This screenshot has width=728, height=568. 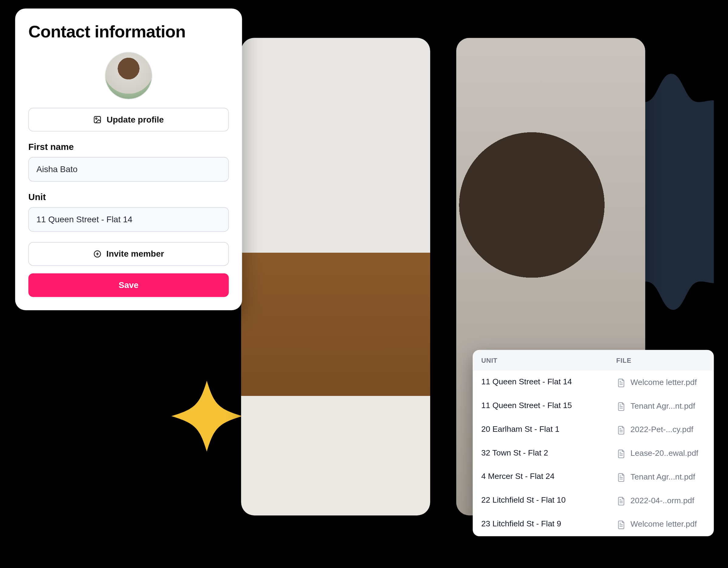 I want to click on row-unit: 11 Queen Street - Flat 15, so click(x=540, y=406).